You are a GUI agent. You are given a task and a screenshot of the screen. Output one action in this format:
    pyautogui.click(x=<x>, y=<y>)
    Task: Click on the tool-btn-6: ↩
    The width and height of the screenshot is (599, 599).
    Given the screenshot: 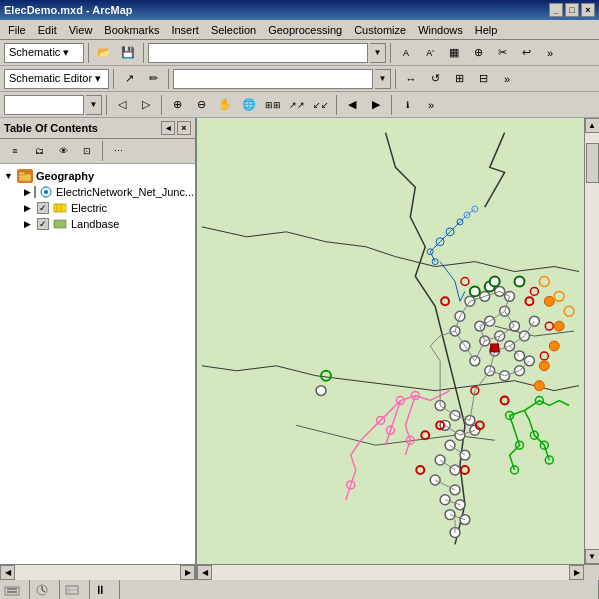 What is the action you would take?
    pyautogui.click(x=526, y=53)
    